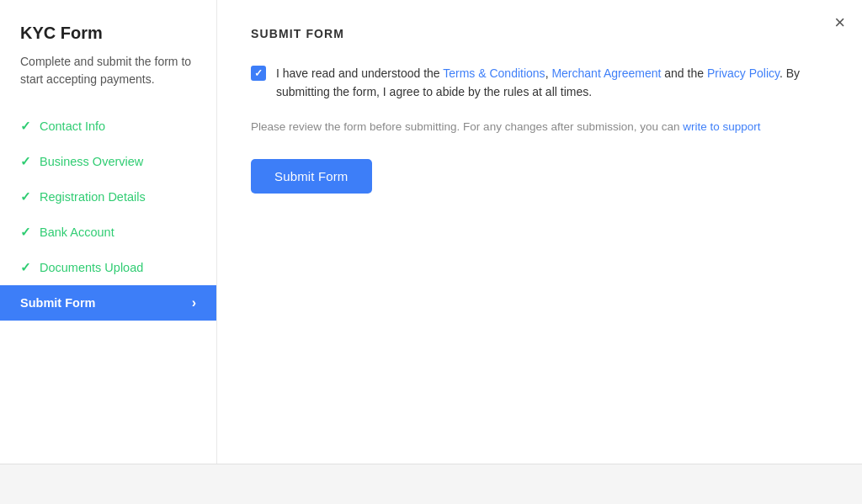  I want to click on sidebar-subtitle: Complete and submit the form to start ac…, so click(108, 71).